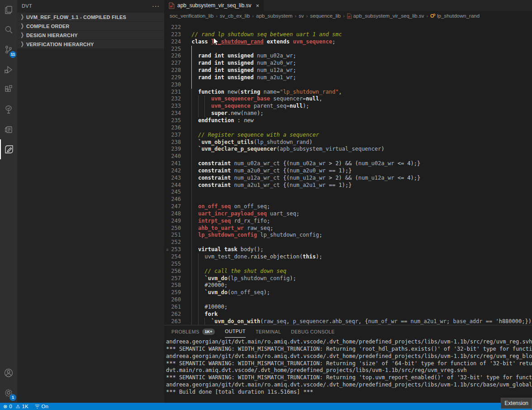 The width and height of the screenshot is (532, 410). Describe the element at coordinates (348, 272) in the screenshot. I see `code-line: 256 // call the shut down seq` at that location.